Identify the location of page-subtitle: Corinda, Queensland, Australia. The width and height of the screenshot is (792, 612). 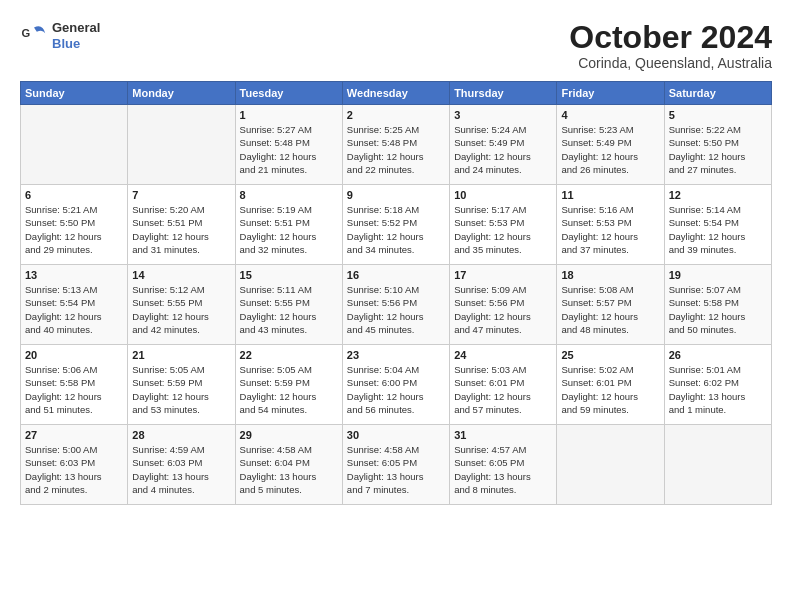
(670, 63).